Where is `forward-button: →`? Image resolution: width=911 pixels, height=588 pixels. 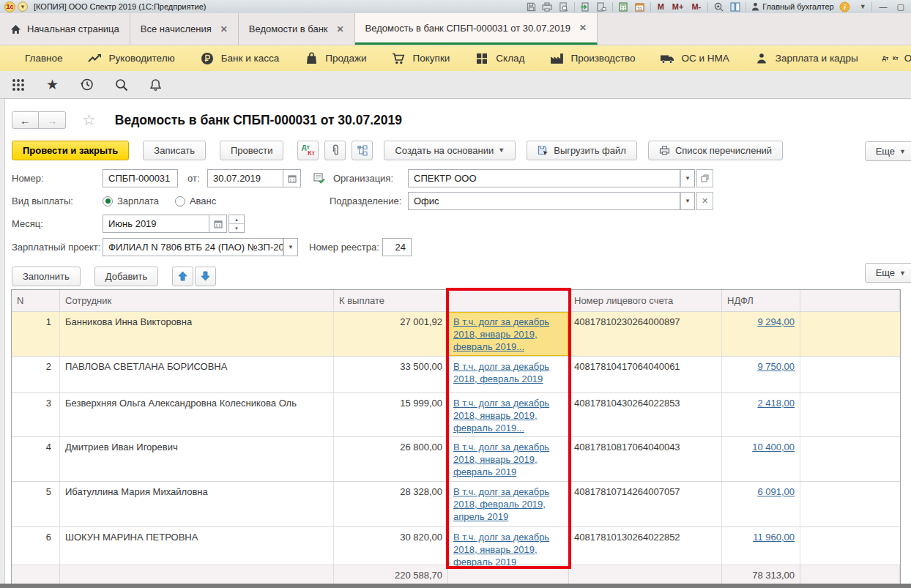
forward-button: → is located at coordinates (53, 120).